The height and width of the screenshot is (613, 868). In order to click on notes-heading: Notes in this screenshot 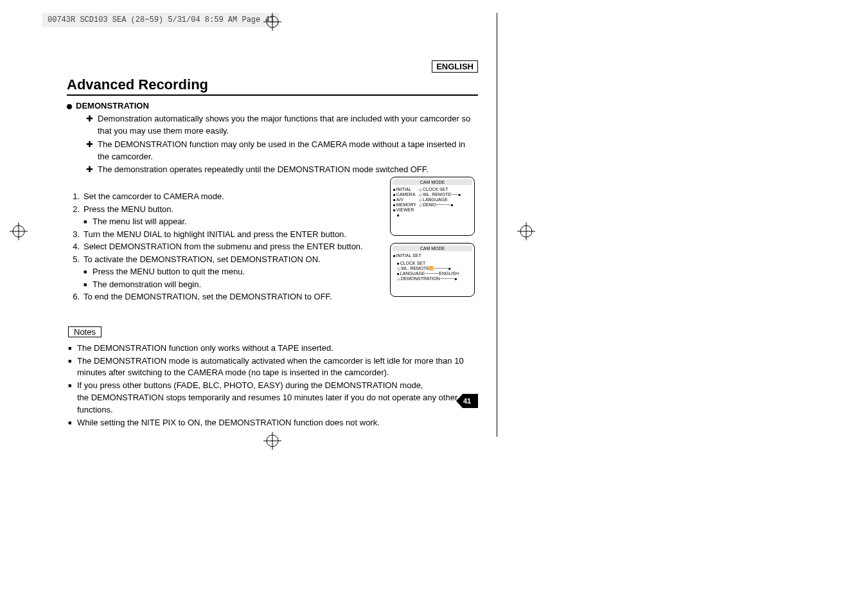, I will do `click(85, 332)`.